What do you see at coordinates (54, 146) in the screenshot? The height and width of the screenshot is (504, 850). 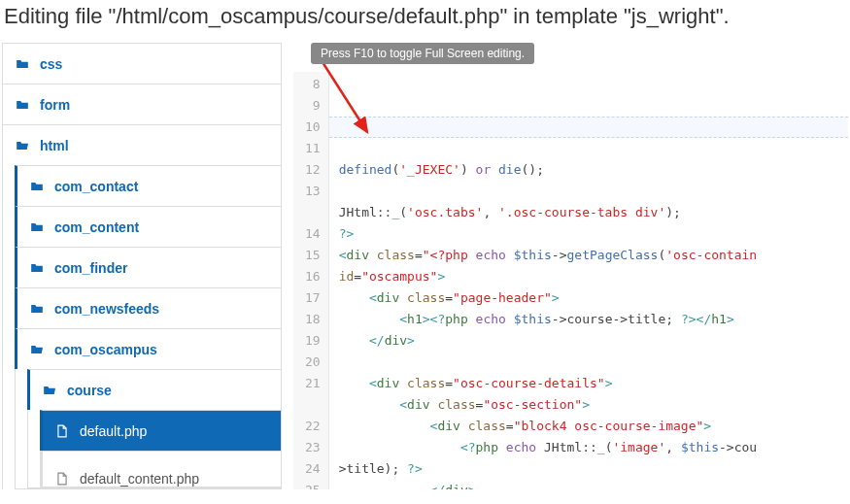 I see `folder-label: html` at bounding box center [54, 146].